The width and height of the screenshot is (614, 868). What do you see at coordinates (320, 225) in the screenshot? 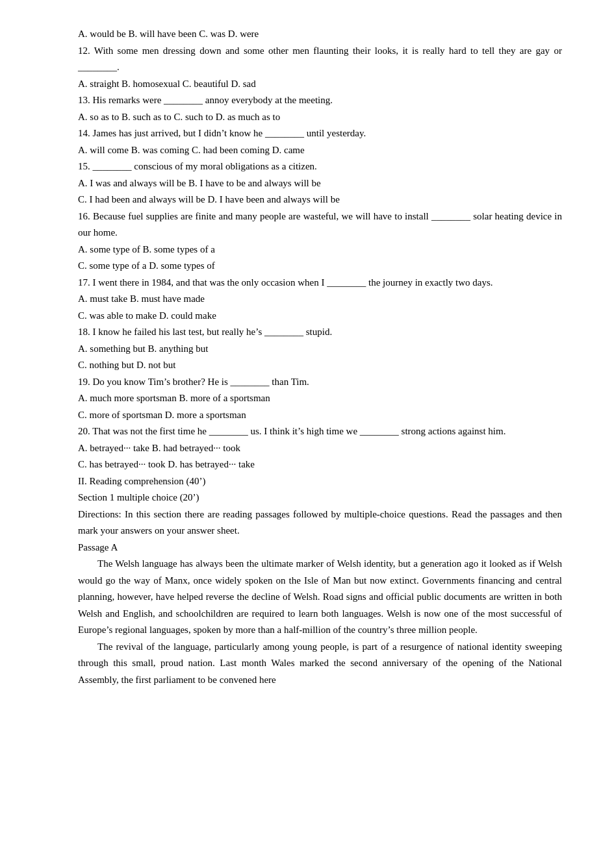
I see `content-line-10: 16. Because fuel supplies are finite and…` at bounding box center [320, 225].